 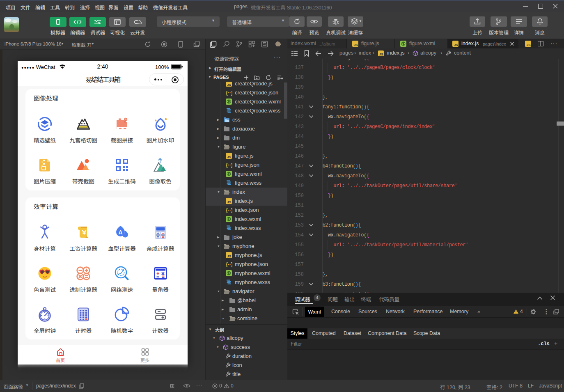 What do you see at coordinates (120, 232) in the screenshot?
I see `svg-text: A` at bounding box center [120, 232].